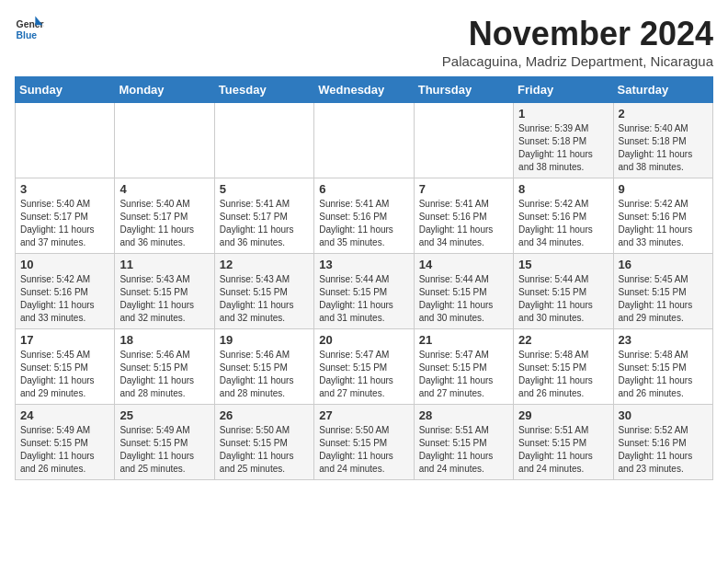 The height and width of the screenshot is (563, 728). I want to click on table-row: 10Sunrise: 5:42 AM Sunset: 5:16 PM Dayli…, so click(65, 292).